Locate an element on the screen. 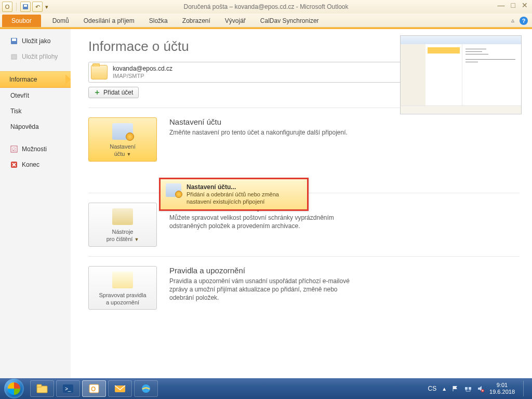 This screenshot has width=532, height=399. sidebar-print-label: Tisk is located at coordinates (16, 111).